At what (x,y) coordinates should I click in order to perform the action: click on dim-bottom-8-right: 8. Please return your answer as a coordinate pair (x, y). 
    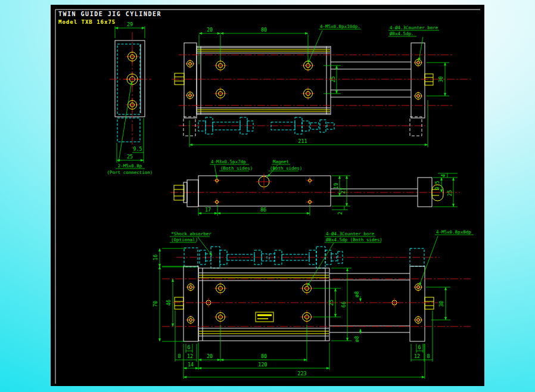
    Looking at the image, I should click on (428, 356).